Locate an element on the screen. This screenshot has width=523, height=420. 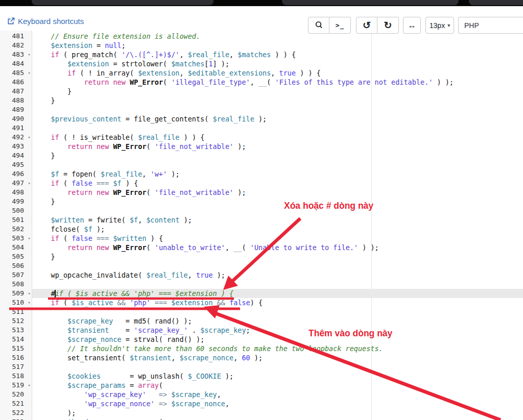
code-text: $cookies = wp_unslash( $_COOKIE ); is located at coordinates (133, 376).